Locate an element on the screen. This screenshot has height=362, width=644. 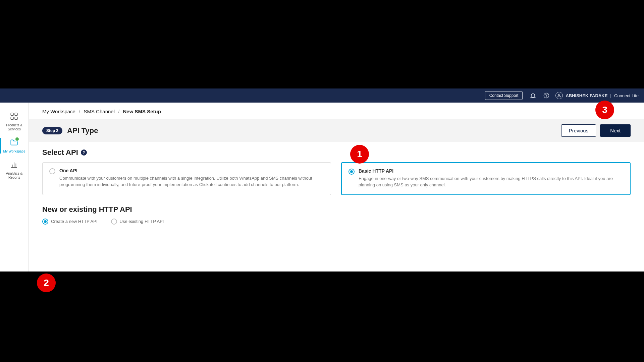
api-card-basic-http: Basic HTTP API Engage in one-way or two-… is located at coordinates (486, 179).